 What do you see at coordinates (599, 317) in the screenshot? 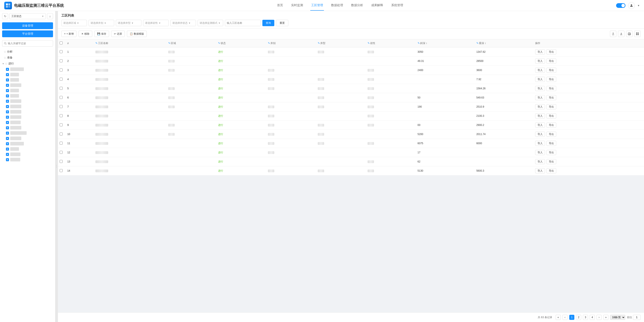
I see `page-next-button: ›` at bounding box center [599, 317].